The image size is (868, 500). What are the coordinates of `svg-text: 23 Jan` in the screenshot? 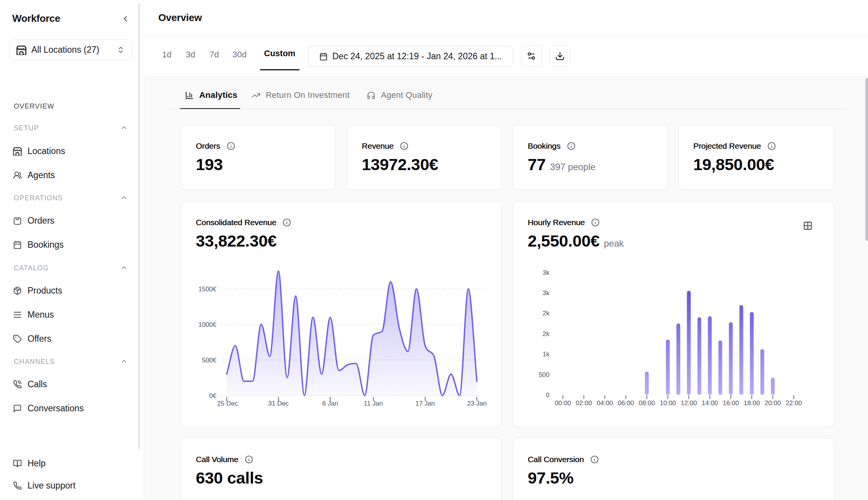 It's located at (477, 404).